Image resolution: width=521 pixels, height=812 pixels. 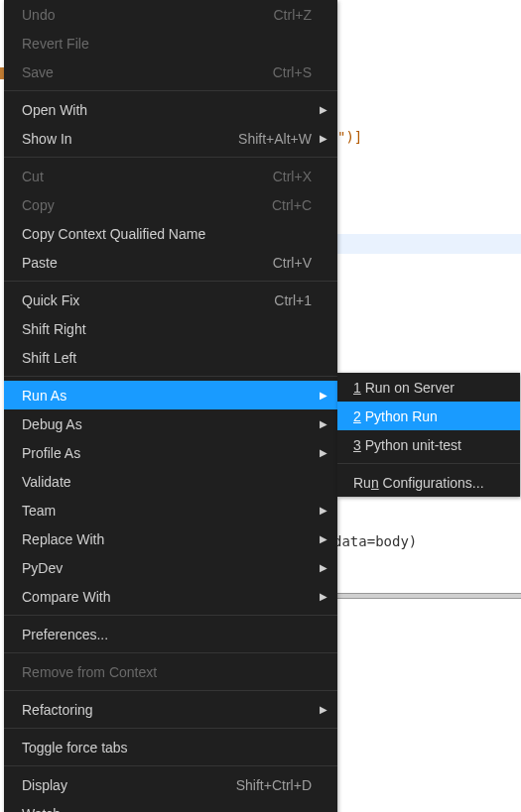 What do you see at coordinates (429, 434) in the screenshot?
I see `run-as-submenu: 1 Run on Server 2 Python Run 3 Python un…` at bounding box center [429, 434].